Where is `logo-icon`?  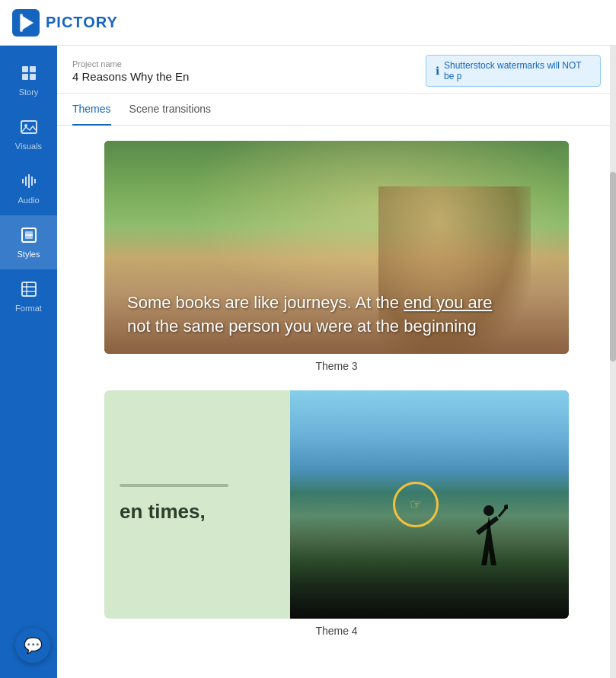
logo-icon is located at coordinates (26, 23).